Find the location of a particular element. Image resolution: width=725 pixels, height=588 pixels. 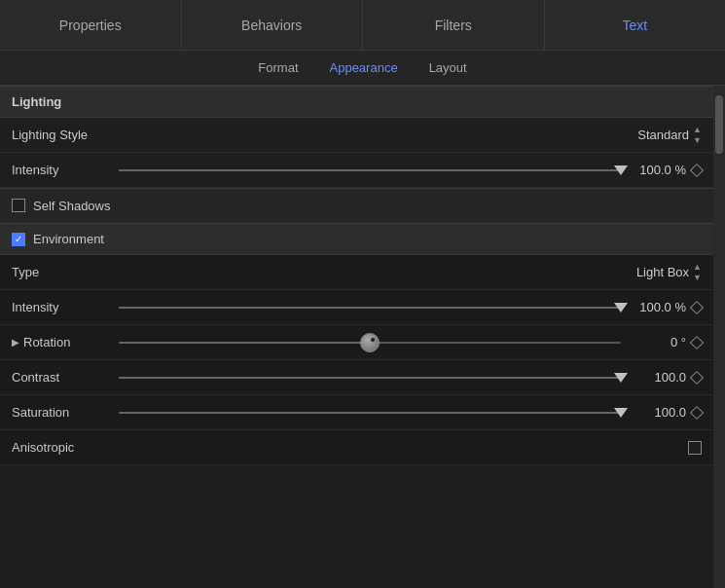

keyframe-diamond-icon is located at coordinates (697, 169).